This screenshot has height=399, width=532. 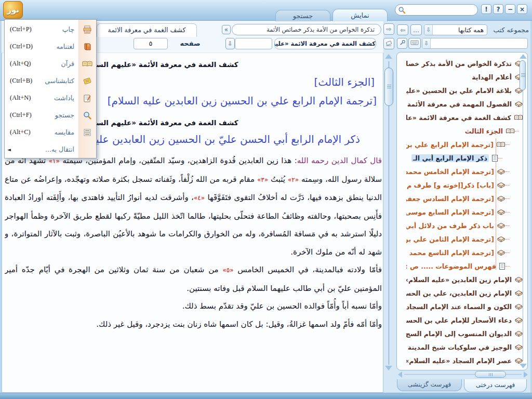 What do you see at coordinates (87, 81) in the screenshot?
I see `bibliography-icon` at bounding box center [87, 81].